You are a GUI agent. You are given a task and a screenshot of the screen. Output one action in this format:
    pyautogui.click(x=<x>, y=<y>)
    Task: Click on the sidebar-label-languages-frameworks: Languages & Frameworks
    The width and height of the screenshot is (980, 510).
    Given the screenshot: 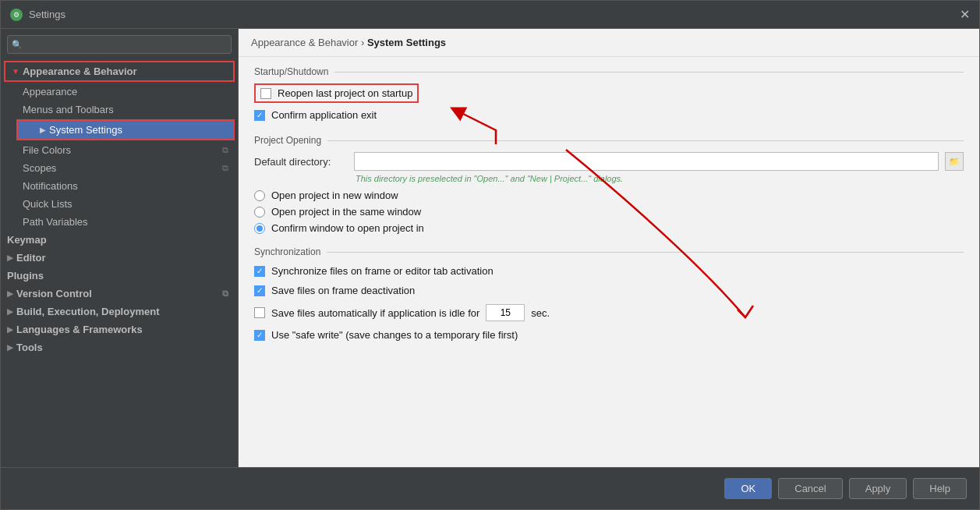 What is the action you would take?
    pyautogui.click(x=80, y=329)
    